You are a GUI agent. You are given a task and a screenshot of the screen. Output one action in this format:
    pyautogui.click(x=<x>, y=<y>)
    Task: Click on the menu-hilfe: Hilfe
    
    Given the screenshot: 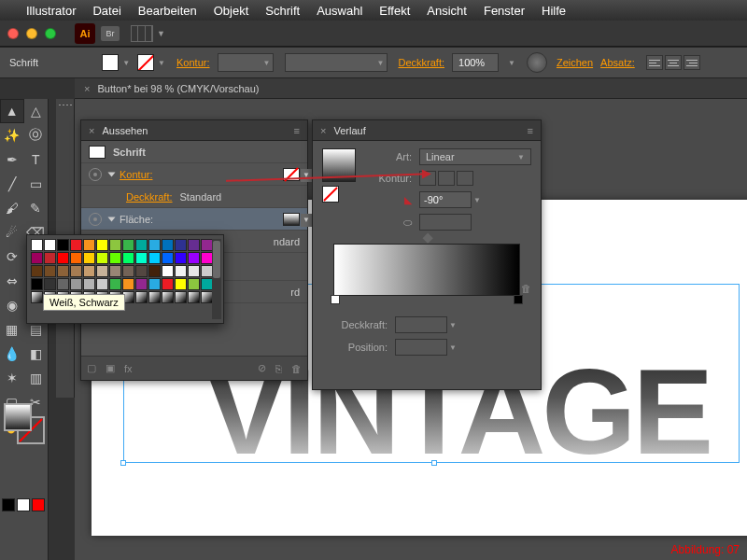 What is the action you would take?
    pyautogui.click(x=554, y=11)
    